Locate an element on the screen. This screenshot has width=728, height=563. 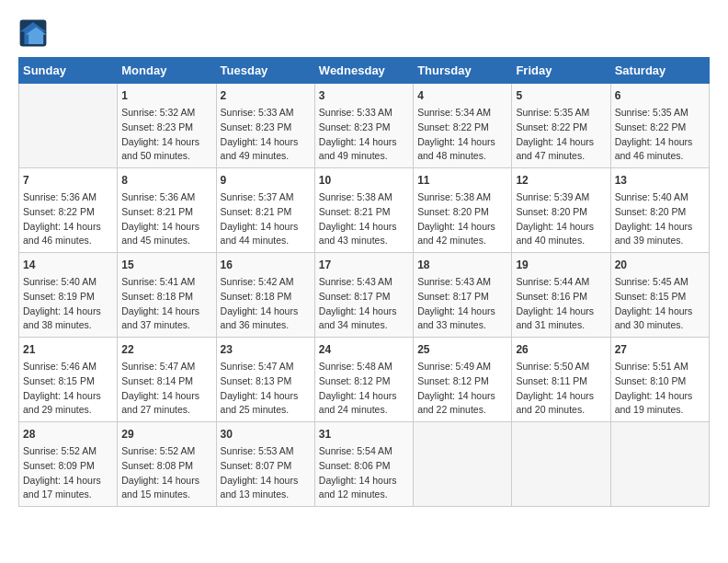
calendar-cell: 22Sunrise: 5:47 AM Sunset: 8:14 PM Dayli… is located at coordinates (167, 380).